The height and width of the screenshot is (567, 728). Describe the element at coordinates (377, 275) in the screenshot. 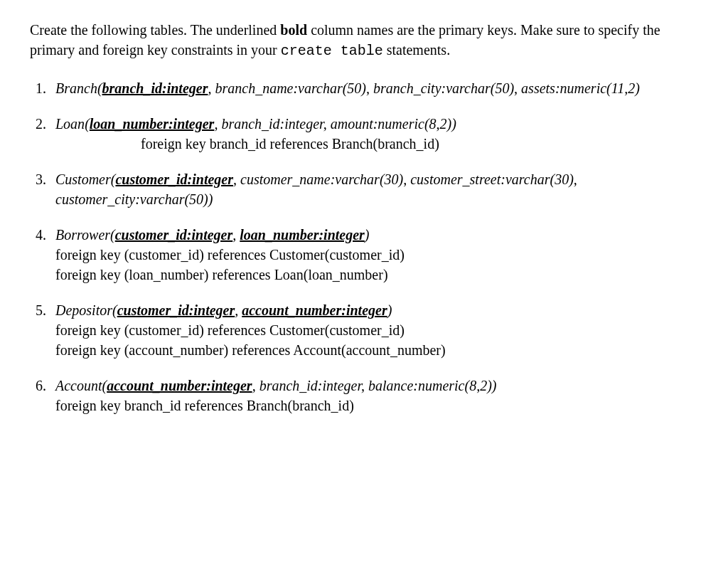

I see `foreign-key-line: foreign key (loan_number) references Loa…` at that location.